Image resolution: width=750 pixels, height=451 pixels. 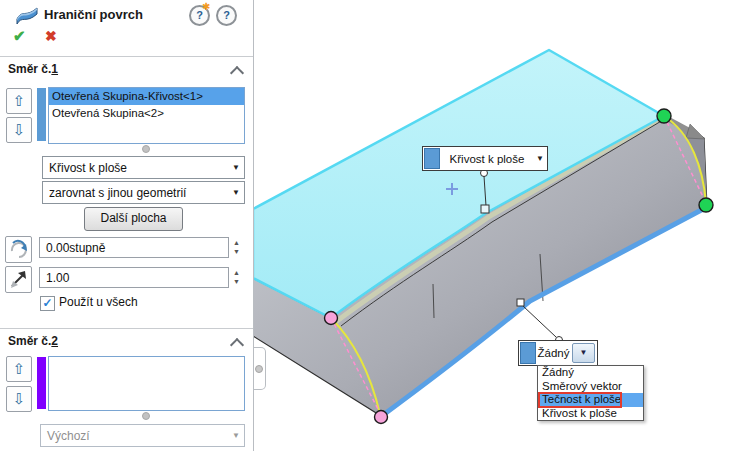 I want to click on surface-tangency-callout: Křivost k ploše ▼, so click(x=485, y=158).